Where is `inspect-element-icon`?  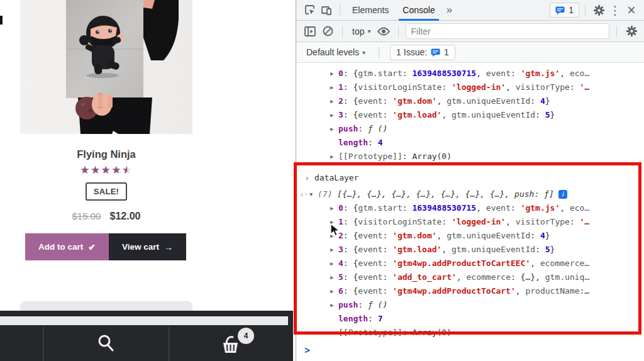
inspect-element-icon is located at coordinates (310, 10).